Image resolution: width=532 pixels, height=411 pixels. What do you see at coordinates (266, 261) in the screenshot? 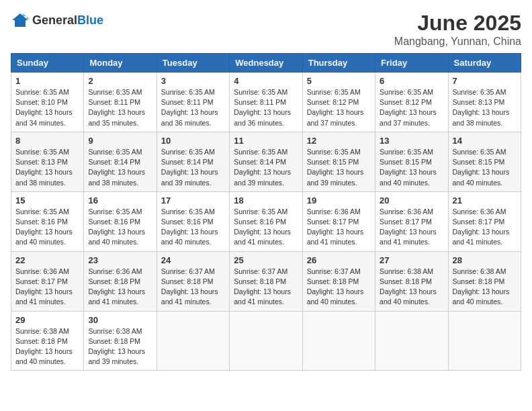
I see `day-number: 25` at bounding box center [266, 261].